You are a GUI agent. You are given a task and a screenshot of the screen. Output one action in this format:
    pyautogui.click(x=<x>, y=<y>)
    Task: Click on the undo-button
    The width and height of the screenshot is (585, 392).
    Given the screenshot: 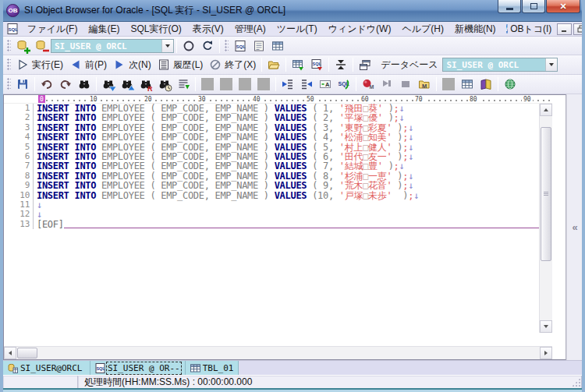 What is the action you would take?
    pyautogui.click(x=47, y=84)
    